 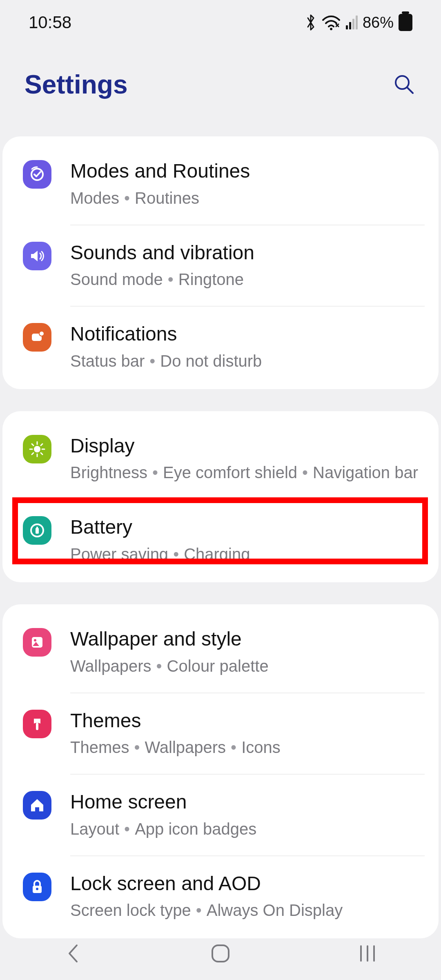 I want to click on settings-item-modes-routines: Modes and RoutinesModes•Routines, so click(x=220, y=184).